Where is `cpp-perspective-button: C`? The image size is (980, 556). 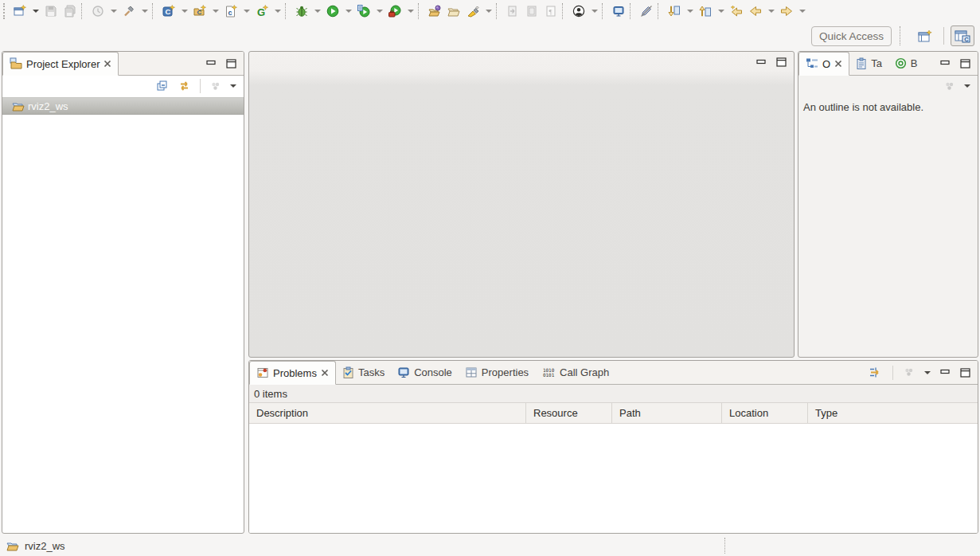
cpp-perspective-button: C is located at coordinates (962, 36).